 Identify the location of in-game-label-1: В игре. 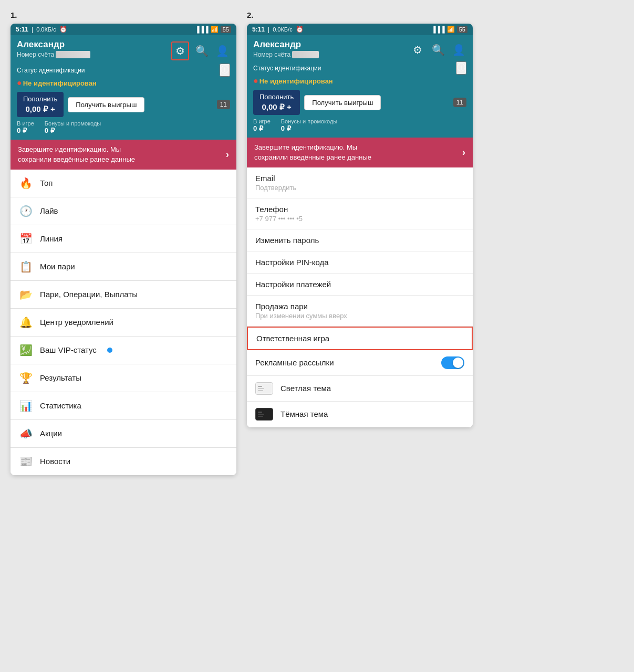
(25, 123).